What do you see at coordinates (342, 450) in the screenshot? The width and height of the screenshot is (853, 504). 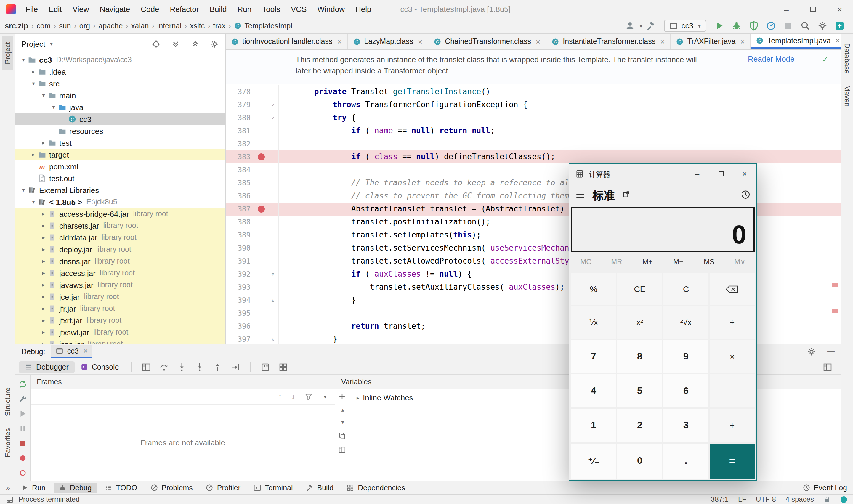 I see `show-options-icon` at bounding box center [342, 450].